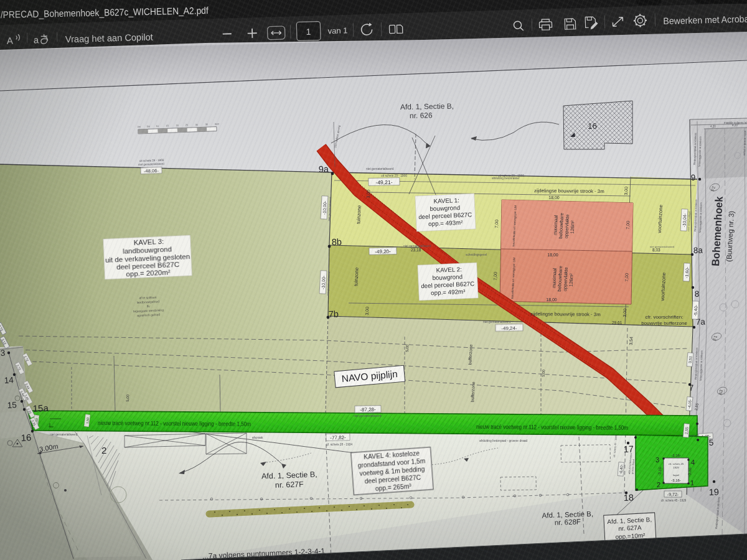  What do you see at coordinates (565, 314) in the screenshot?
I see `svg-text:zijdelingse bouwvrije strook -: zijdelingse bouwvrije strook - 3m` at bounding box center [565, 314].